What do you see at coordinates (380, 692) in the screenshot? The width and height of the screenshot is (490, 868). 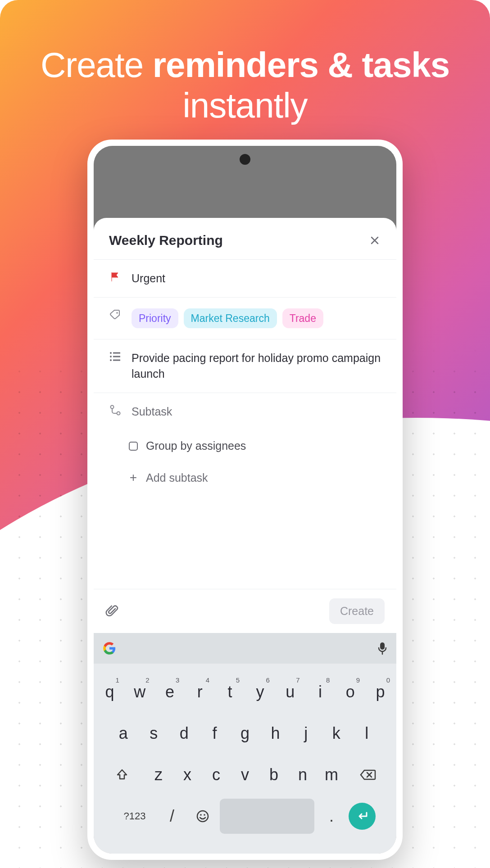 I see `key-p: p0` at bounding box center [380, 692].